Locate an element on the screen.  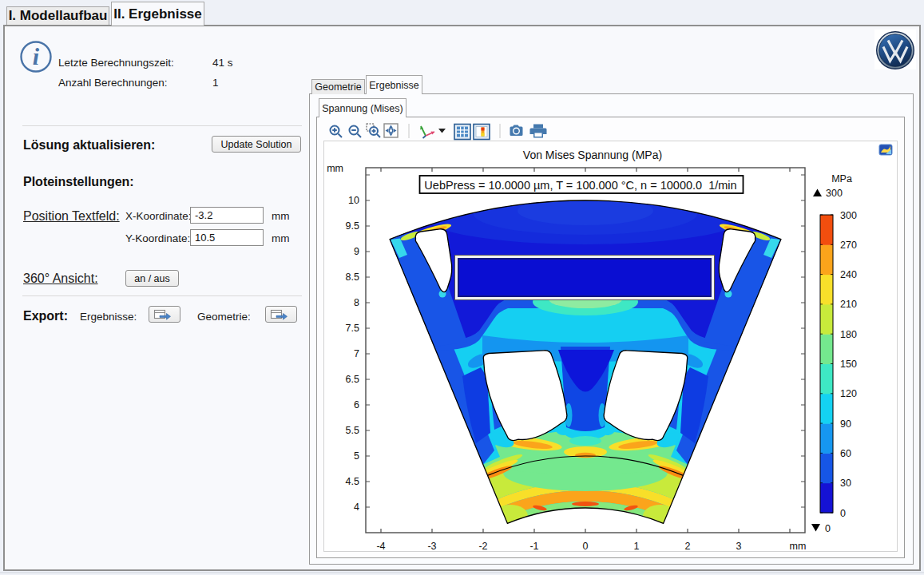
svg-text: 9 is located at coordinates (356, 252).